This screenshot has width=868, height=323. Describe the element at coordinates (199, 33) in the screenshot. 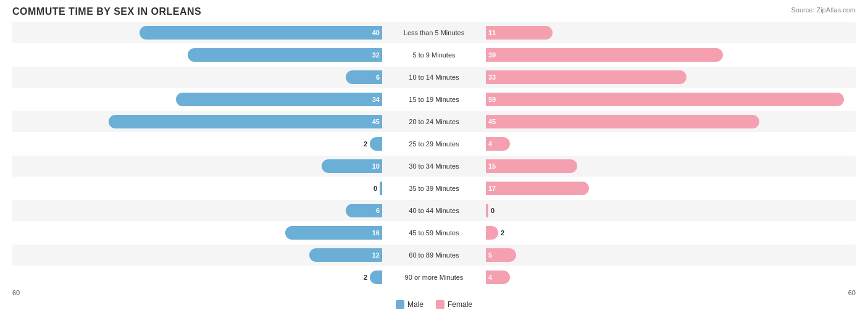

I see `left-section: 40` at that location.